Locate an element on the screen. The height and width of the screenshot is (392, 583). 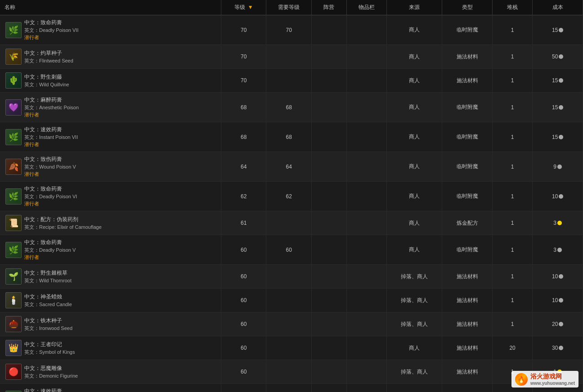
table-row: 🌿中文：致命药膏英文：Deadly Poison VI潜行者6262商人临时附魔… is located at coordinates (292, 196).